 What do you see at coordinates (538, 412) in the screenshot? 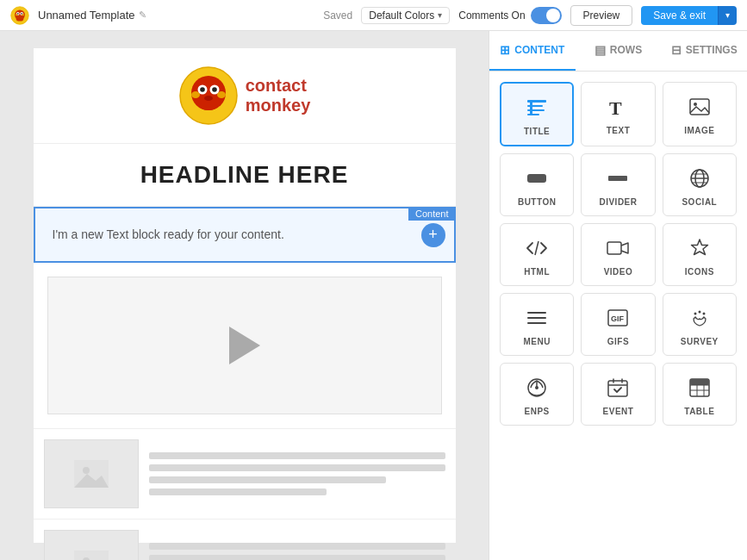
I see `enps-label: ENPS` at bounding box center [538, 412].